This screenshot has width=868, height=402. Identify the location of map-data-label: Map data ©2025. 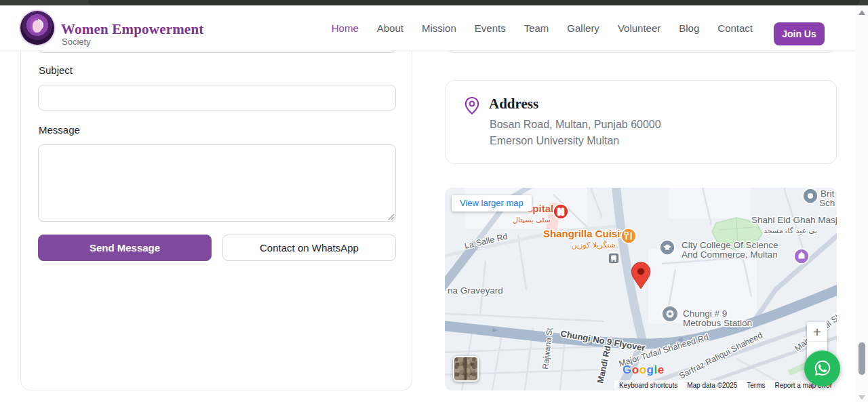
(712, 385).